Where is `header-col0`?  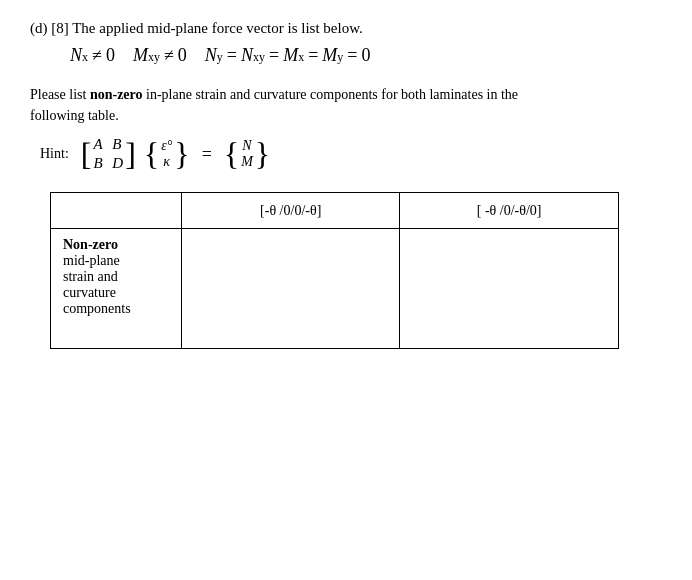 header-col0 is located at coordinates (116, 211).